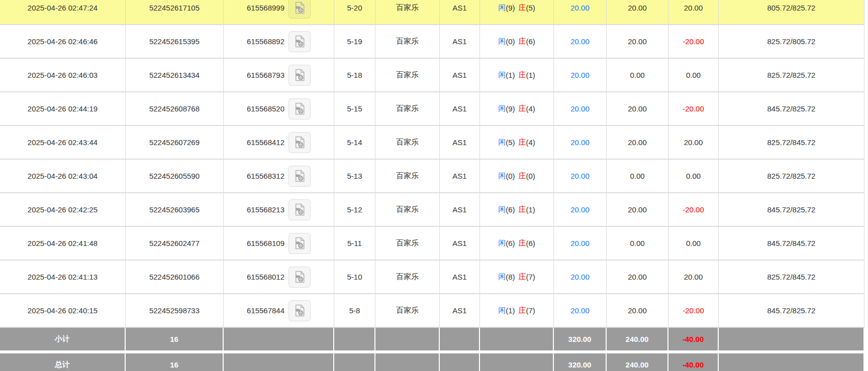 This screenshot has height=371, width=868. What do you see at coordinates (510, 41) in the screenshot?
I see `player-result-score: (0)` at bounding box center [510, 41].